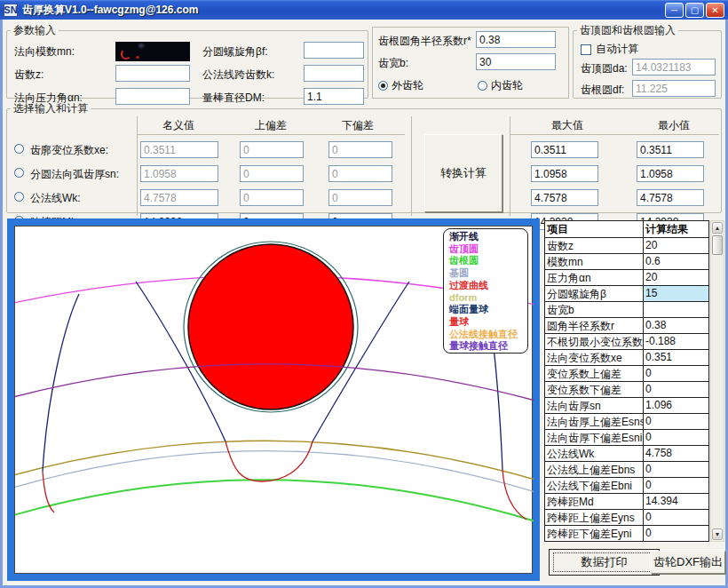 The image size is (728, 588). What do you see at coordinates (44, 52) in the screenshot?
I see `mn-label: 法向模数mn:` at bounding box center [44, 52].